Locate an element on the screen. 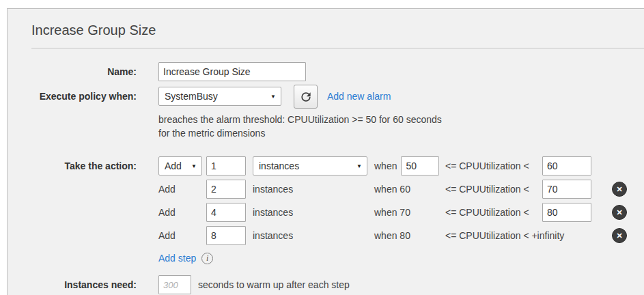 Image resolution: width=644 pixels, height=295 pixels. when-cell: when is located at coordinates (407, 166).